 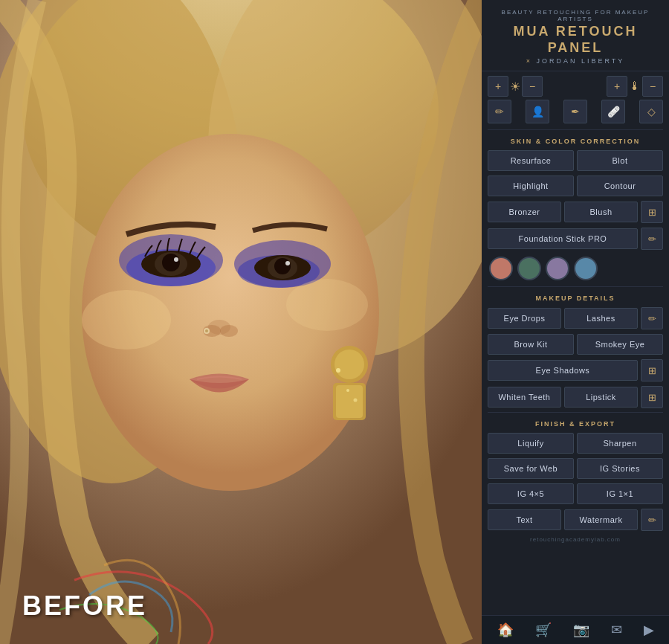 I want to click on stamp-tool: ◇, so click(x=651, y=112).